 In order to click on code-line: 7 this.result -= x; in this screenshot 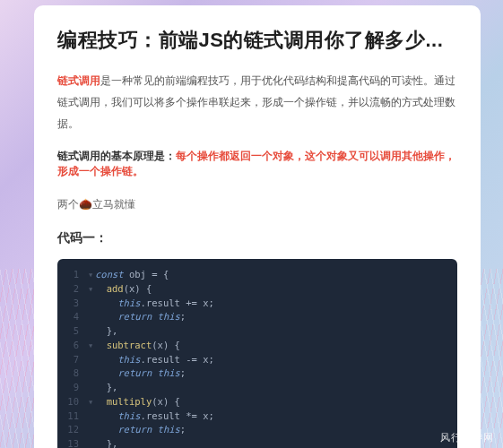, I will do `click(257, 360)`.